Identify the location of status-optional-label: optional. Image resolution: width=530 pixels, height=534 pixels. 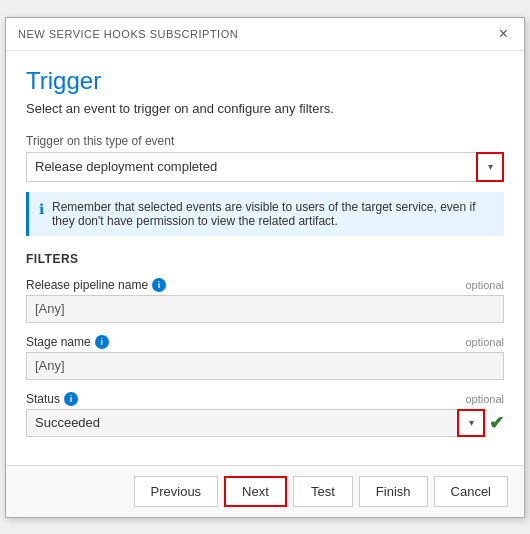
(484, 399).